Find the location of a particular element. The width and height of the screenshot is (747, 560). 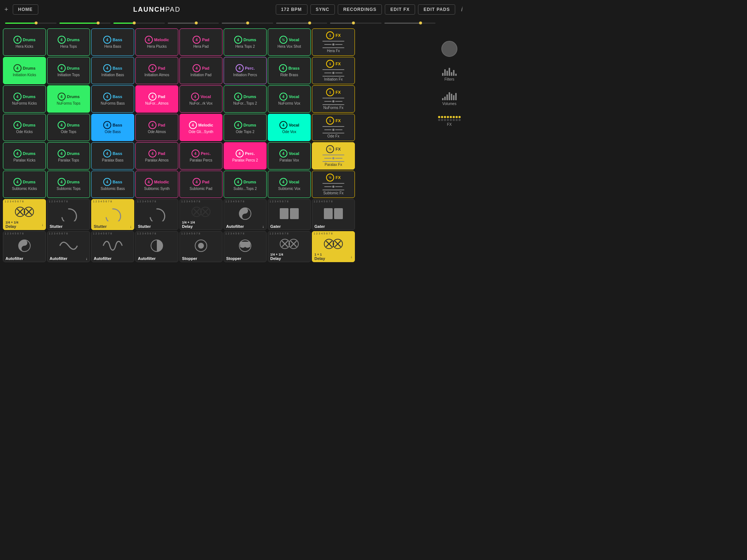

edit-fx-button: EDIT FX is located at coordinates (400, 9).